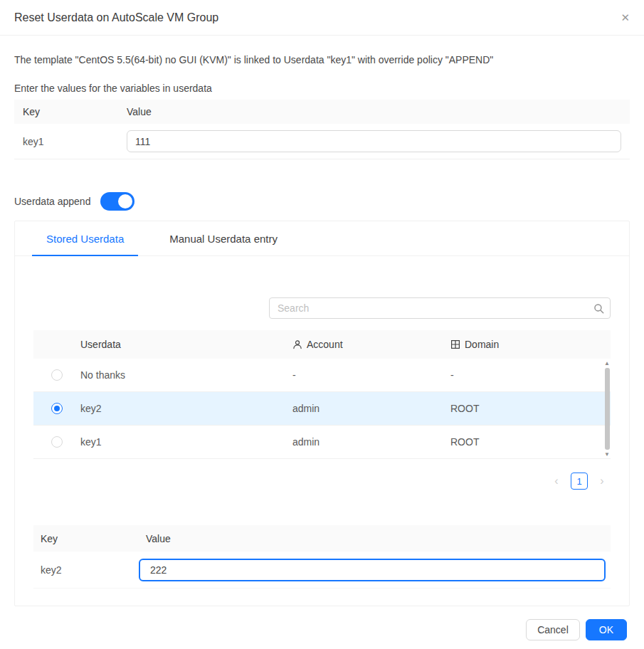 The height and width of the screenshot is (649, 644). What do you see at coordinates (86, 570) in the screenshot?
I see `key-cell: key2` at bounding box center [86, 570].